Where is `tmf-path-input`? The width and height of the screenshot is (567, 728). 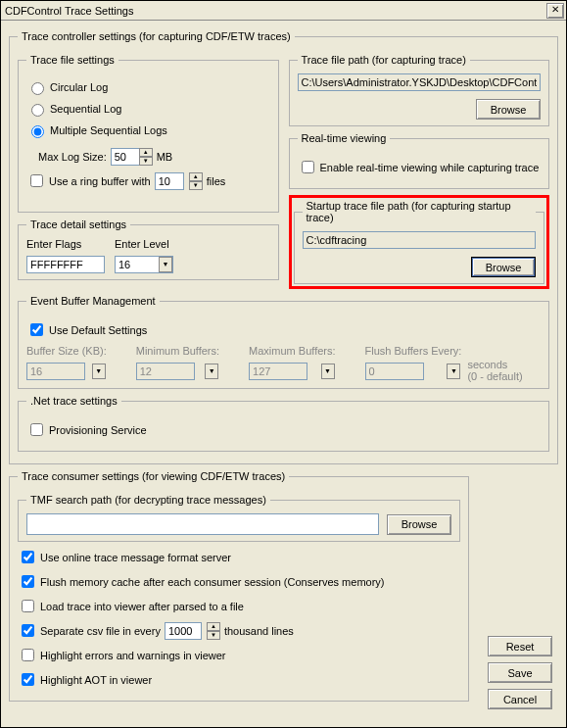
tmf-path-input is located at coordinates (203, 524).